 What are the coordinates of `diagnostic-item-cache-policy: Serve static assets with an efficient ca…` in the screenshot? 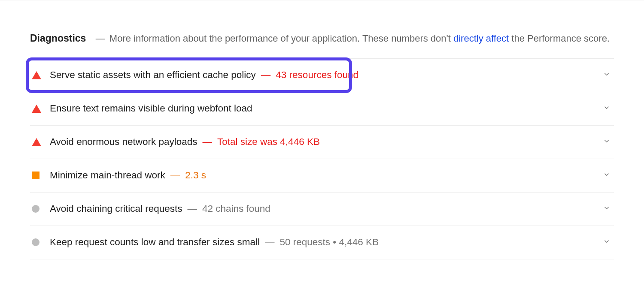 It's located at (322, 75).